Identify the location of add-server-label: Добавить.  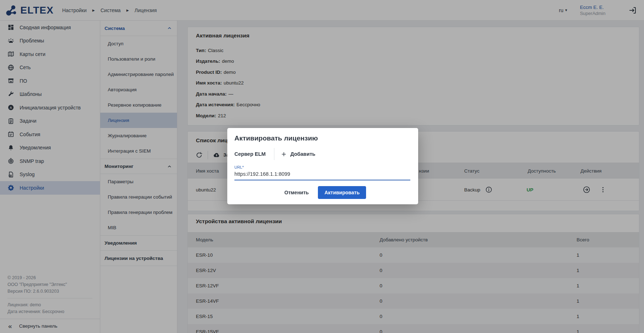
(303, 154).